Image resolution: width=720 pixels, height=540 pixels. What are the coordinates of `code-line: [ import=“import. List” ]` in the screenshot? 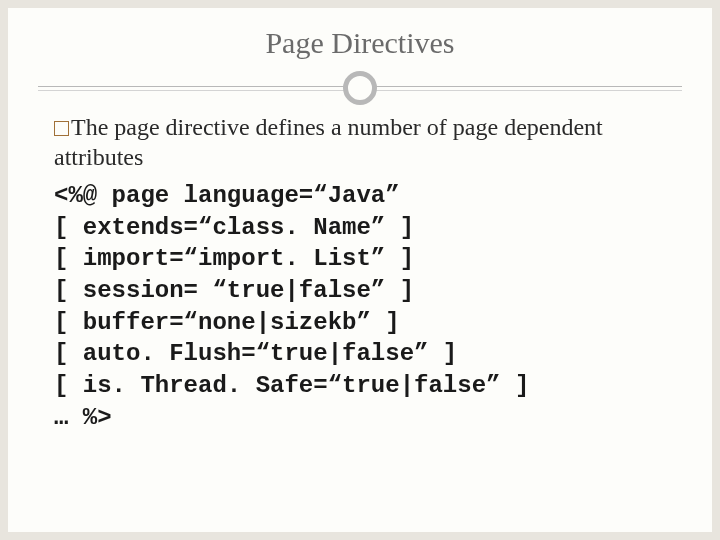 It's located at (234, 258).